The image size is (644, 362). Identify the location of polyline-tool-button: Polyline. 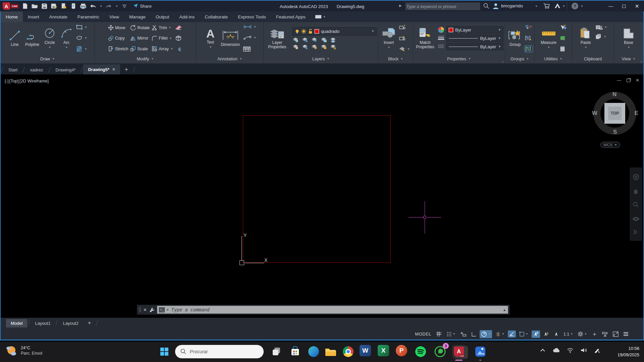
(32, 38).